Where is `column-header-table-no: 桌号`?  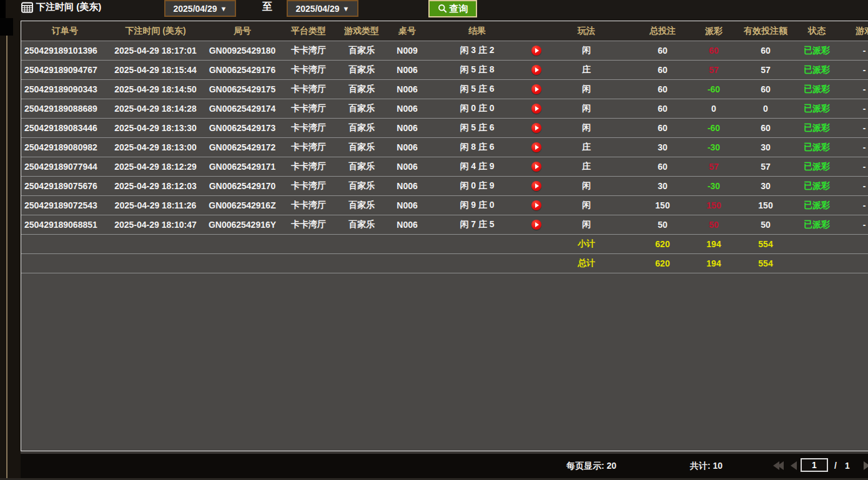 column-header-table-no: 桌号 is located at coordinates (407, 31).